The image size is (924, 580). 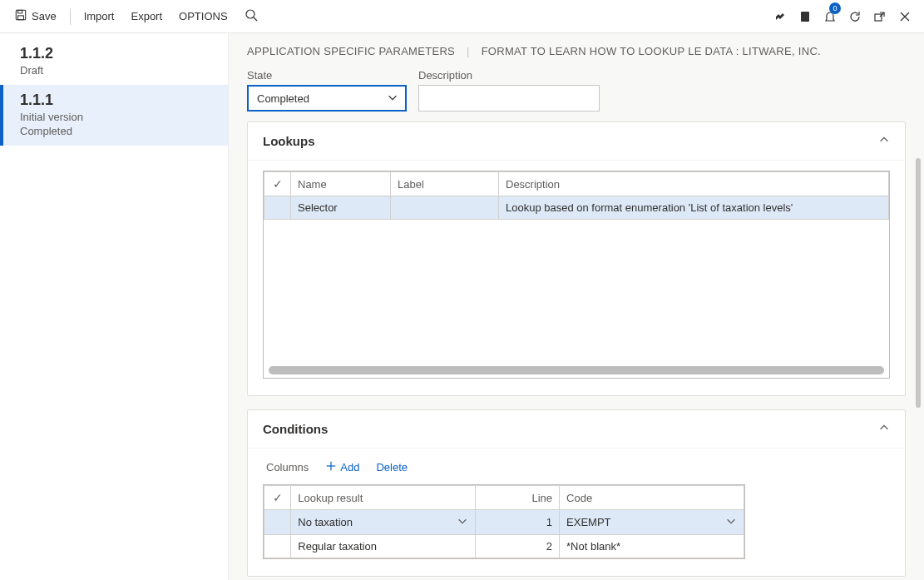 I want to click on delete-button: Delete, so click(x=392, y=468).